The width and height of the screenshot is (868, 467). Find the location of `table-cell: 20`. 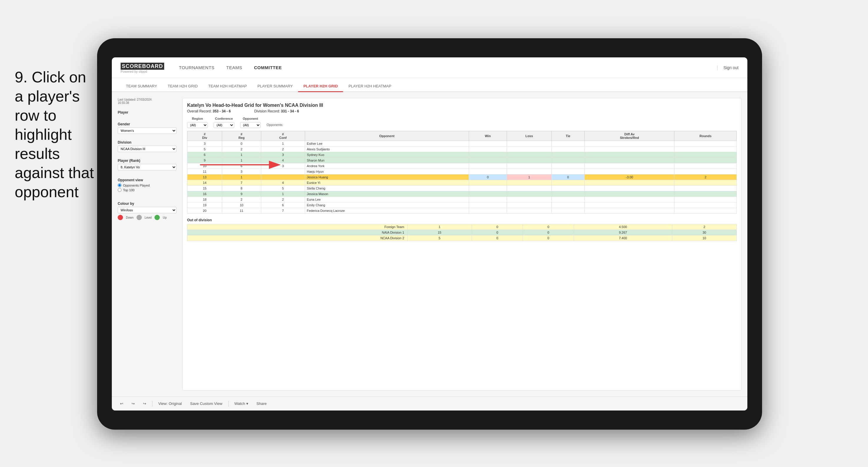

table-cell: 20 is located at coordinates (205, 211).